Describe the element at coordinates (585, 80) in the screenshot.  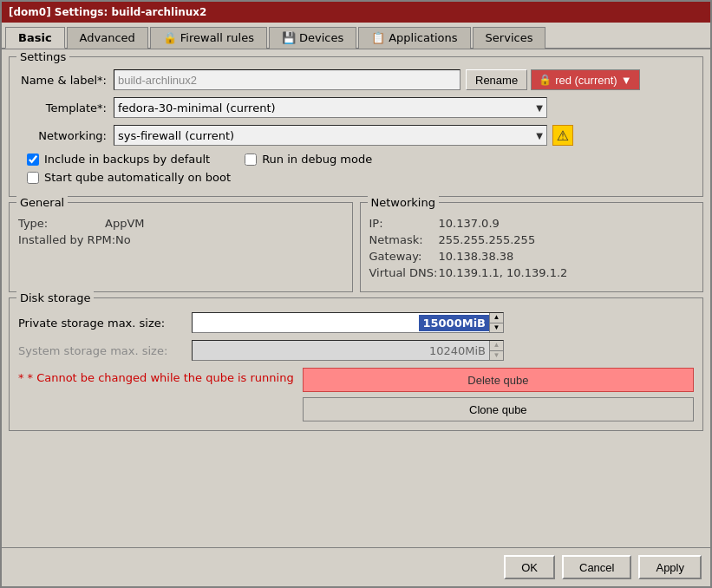
I see `color-button: 🔒 red (current) ▼` at that location.